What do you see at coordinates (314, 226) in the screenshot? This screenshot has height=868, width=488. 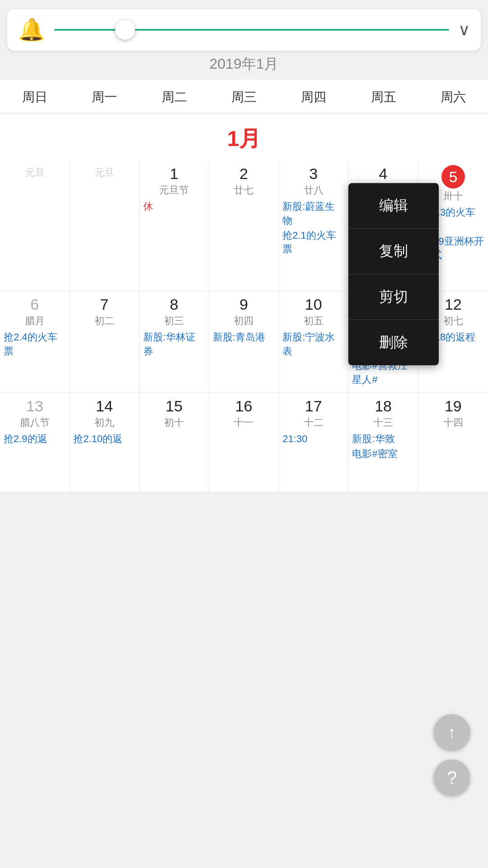 I see `cal-cell-w1d4: 3 廿八 新股:蔚蓝生物 抢2.1的火车票` at bounding box center [314, 226].